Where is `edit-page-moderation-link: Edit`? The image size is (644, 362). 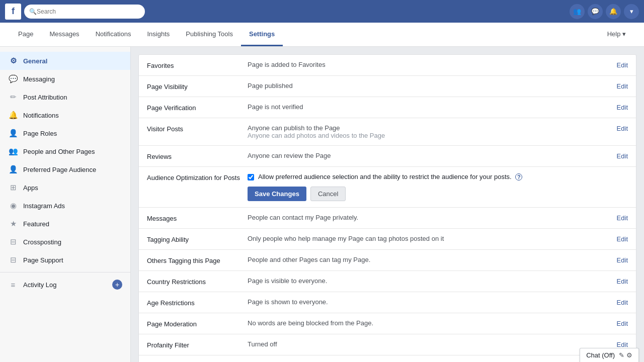
edit-page-moderation-link: Edit is located at coordinates (622, 324).